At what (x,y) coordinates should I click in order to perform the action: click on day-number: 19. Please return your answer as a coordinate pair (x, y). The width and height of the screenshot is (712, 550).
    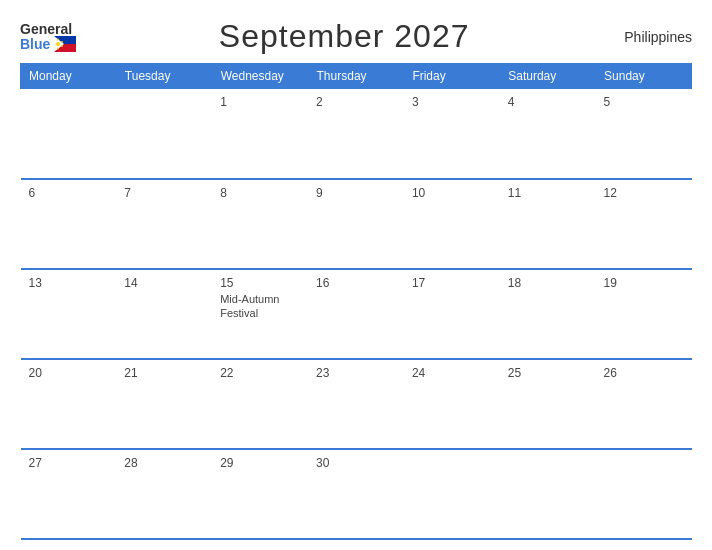
    Looking at the image, I should click on (644, 283).